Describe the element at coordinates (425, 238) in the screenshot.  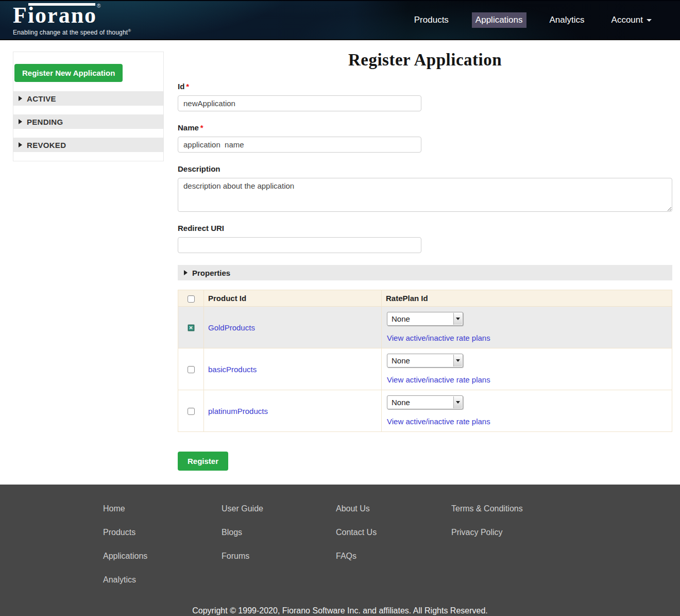
I see `redirect-uri-field-group: Redirect URI` at that location.